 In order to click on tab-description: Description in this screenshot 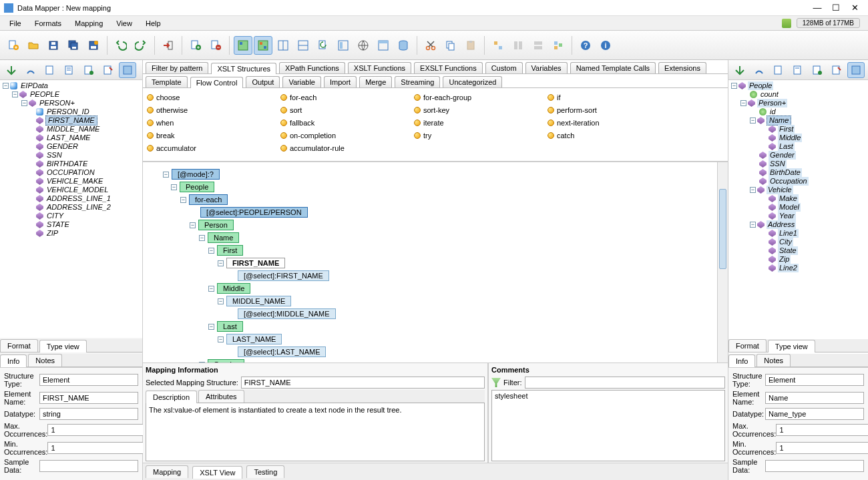, I will do `click(171, 397)`.